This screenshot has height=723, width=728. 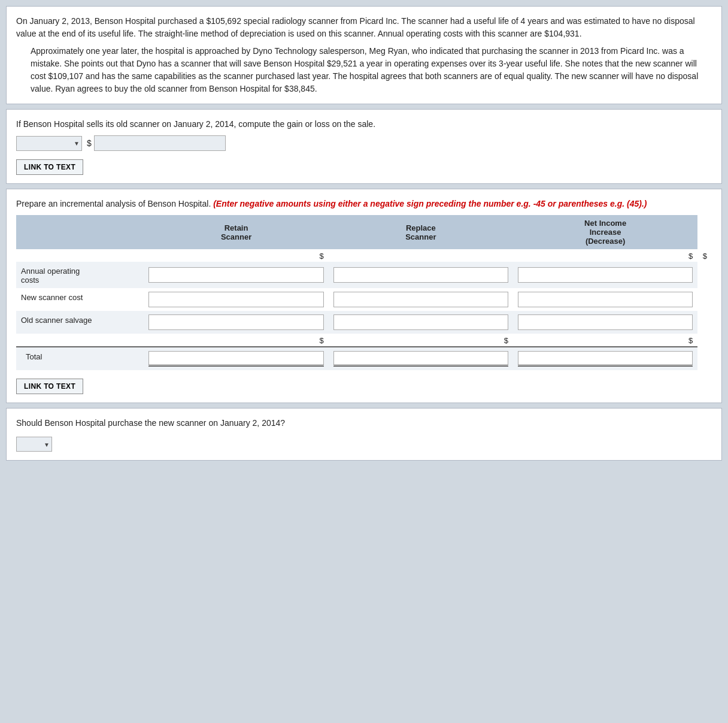 What do you see at coordinates (80, 275) in the screenshot?
I see `annual-operating-label: Annual operatingcosts` at bounding box center [80, 275].